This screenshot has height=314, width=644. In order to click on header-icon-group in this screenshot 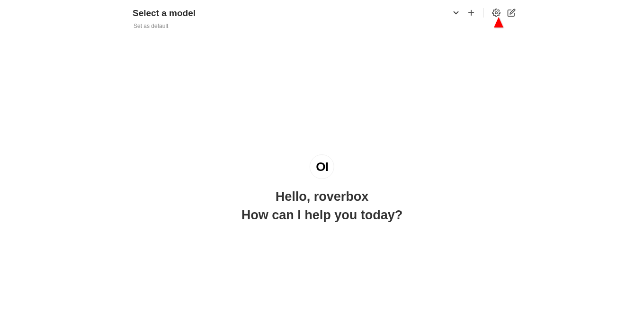, I will do `click(484, 13)`.